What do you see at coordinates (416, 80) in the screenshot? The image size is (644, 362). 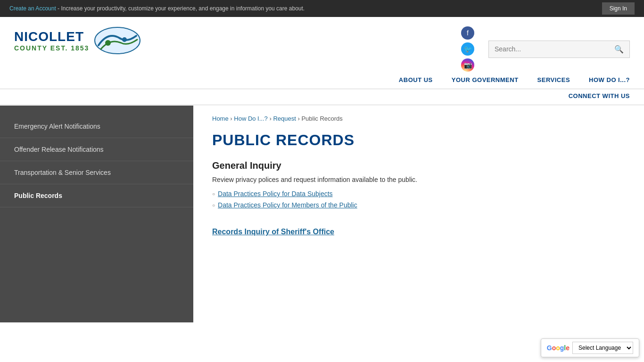 I see `nav-about-us: ABOUT US` at bounding box center [416, 80].